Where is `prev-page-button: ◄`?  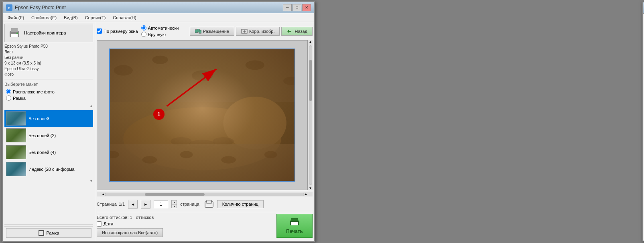
prev-page-button: ◄ is located at coordinates (133, 204).